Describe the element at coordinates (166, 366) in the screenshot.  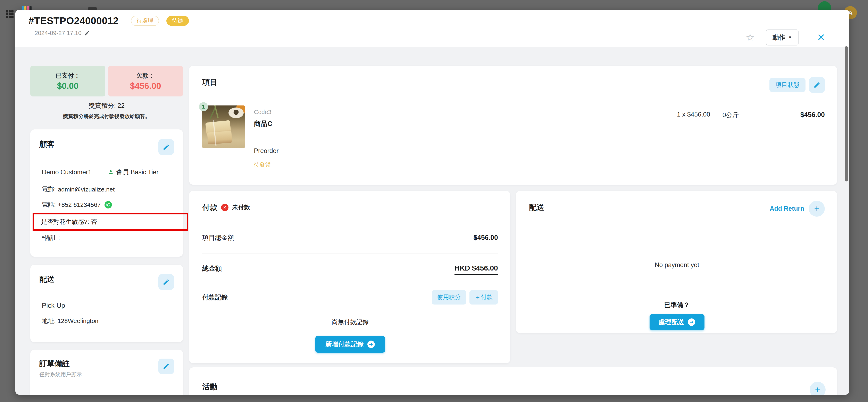
I see `edit-order-notes-button` at that location.